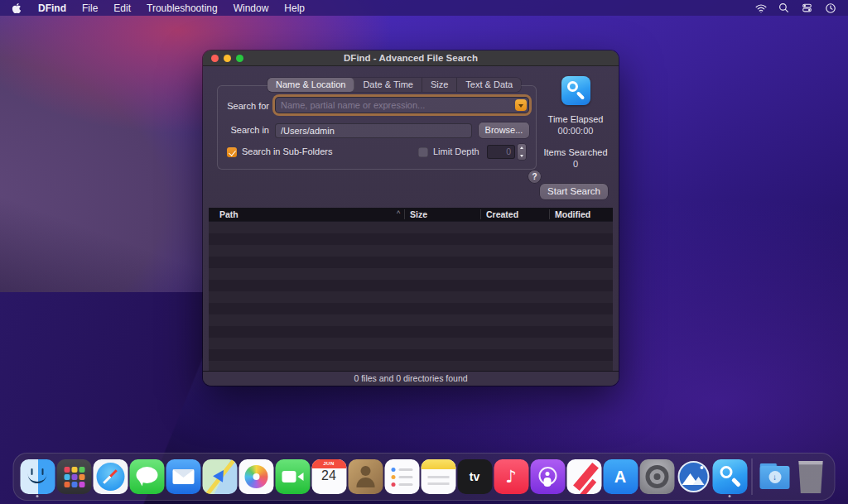 This screenshot has width=848, height=504. Describe the element at coordinates (522, 152) in the screenshot. I see `depth-stepper` at that location.